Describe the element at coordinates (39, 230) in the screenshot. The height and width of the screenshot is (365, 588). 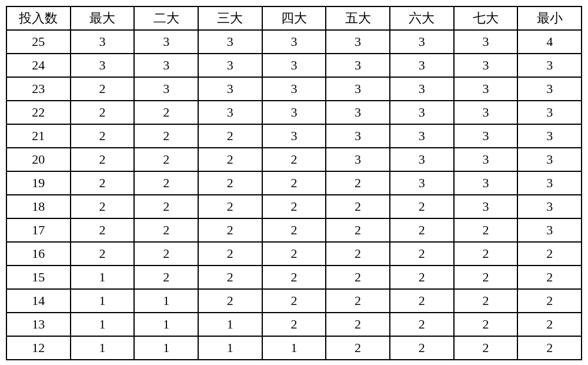
I see `table-cell: 17` at that location.